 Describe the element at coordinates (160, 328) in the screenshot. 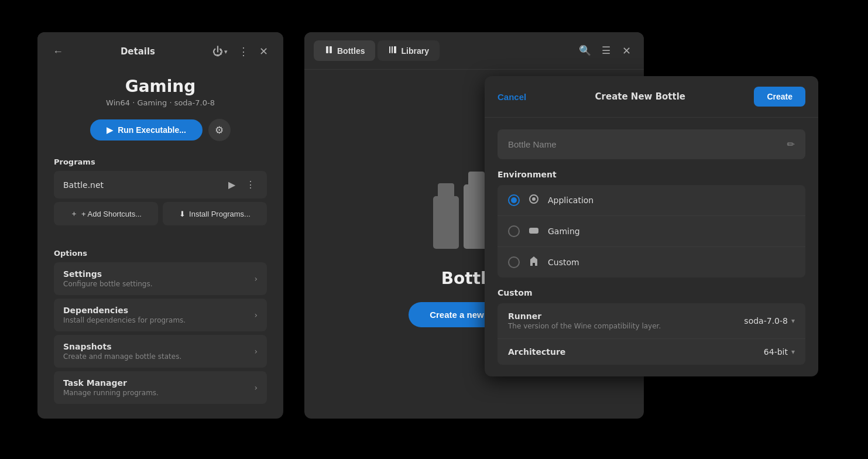

I see `options-section: Options Settings Configure bottle settin…` at that location.